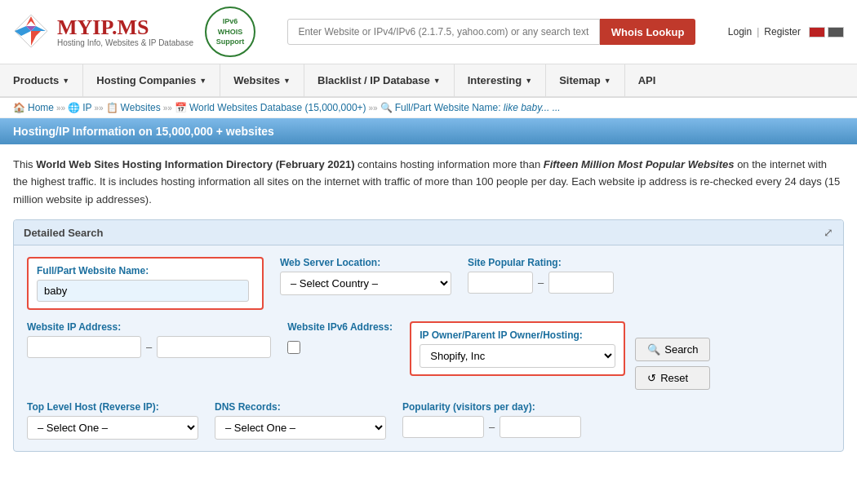 The height and width of the screenshot is (504, 857). What do you see at coordinates (739, 32) in the screenshot?
I see `login-link: Login` at bounding box center [739, 32].